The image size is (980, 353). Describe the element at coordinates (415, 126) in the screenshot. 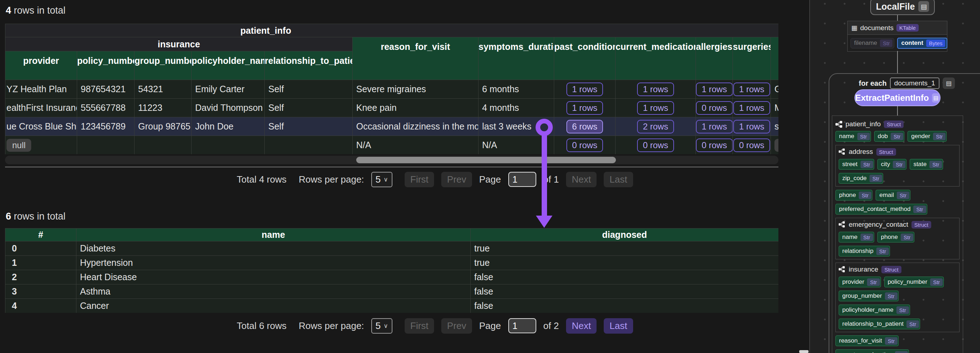

I see `cell-reason: Occasional dizziness in the morning` at that location.